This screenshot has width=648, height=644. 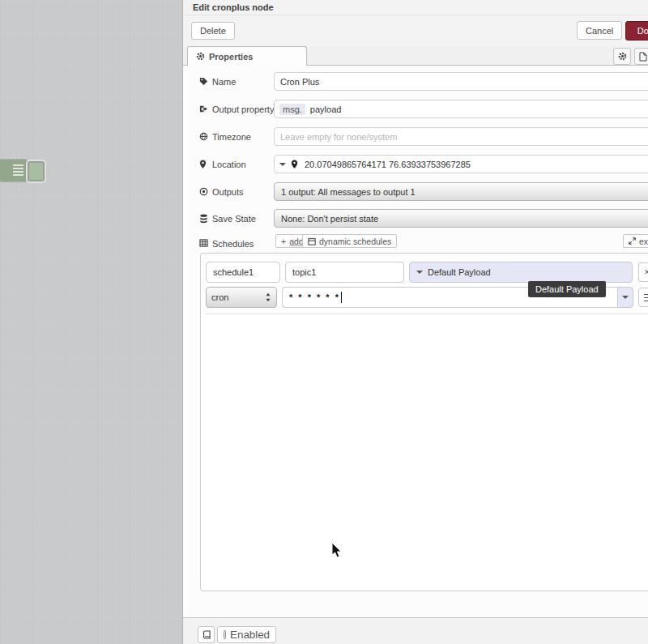 I want to click on globe-icon, so click(x=204, y=137).